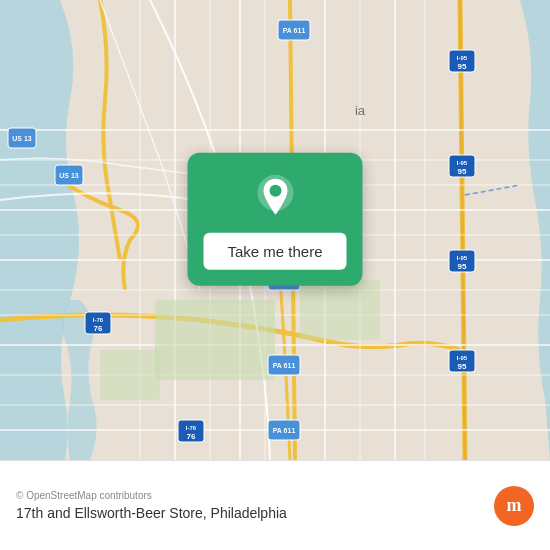  Describe the element at coordinates (514, 506) in the screenshot. I see `moovit-logo: m` at that location.